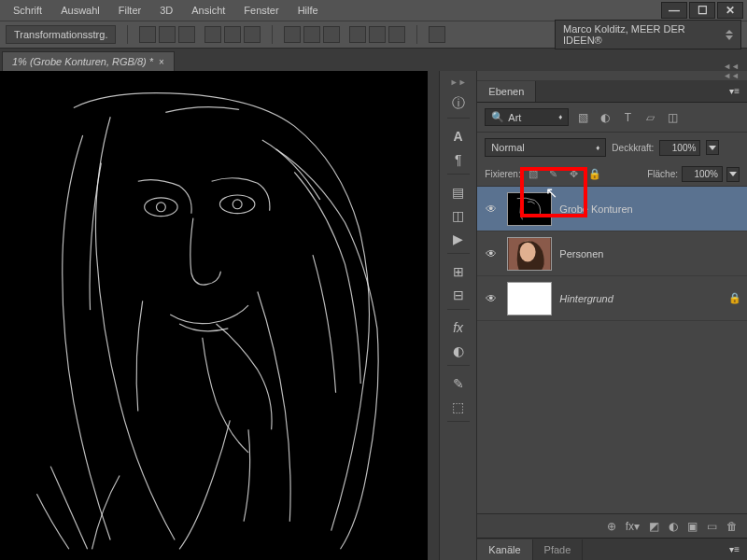 Image resolution: width=747 pixels, height=560 pixels. What do you see at coordinates (613, 254) in the screenshot?
I see `layer-row-personen: 👁 Personen` at bounding box center [613, 254].